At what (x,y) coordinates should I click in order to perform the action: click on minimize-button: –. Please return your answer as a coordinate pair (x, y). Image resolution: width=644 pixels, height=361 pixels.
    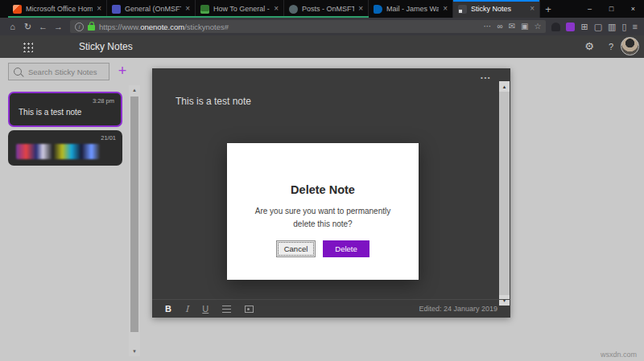
    Looking at the image, I should click on (589, 9).